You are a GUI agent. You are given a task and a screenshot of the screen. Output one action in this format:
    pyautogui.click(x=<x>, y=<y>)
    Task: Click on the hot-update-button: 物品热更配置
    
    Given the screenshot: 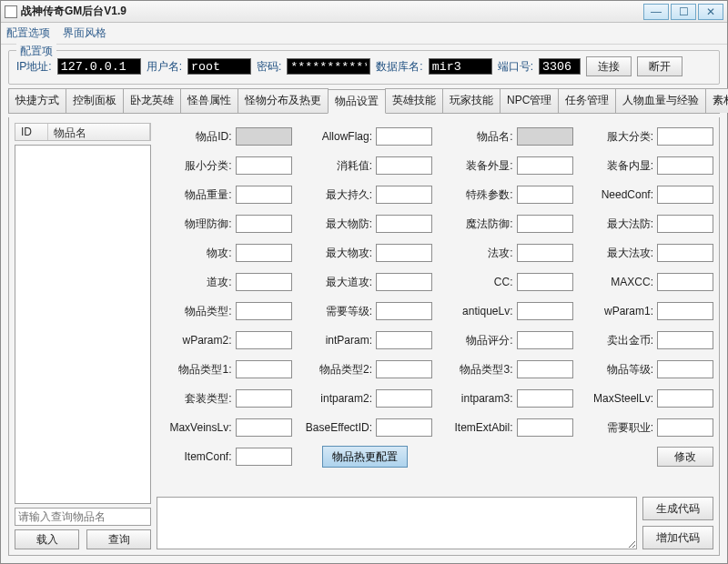 What is the action you would take?
    pyautogui.click(x=365, y=457)
    